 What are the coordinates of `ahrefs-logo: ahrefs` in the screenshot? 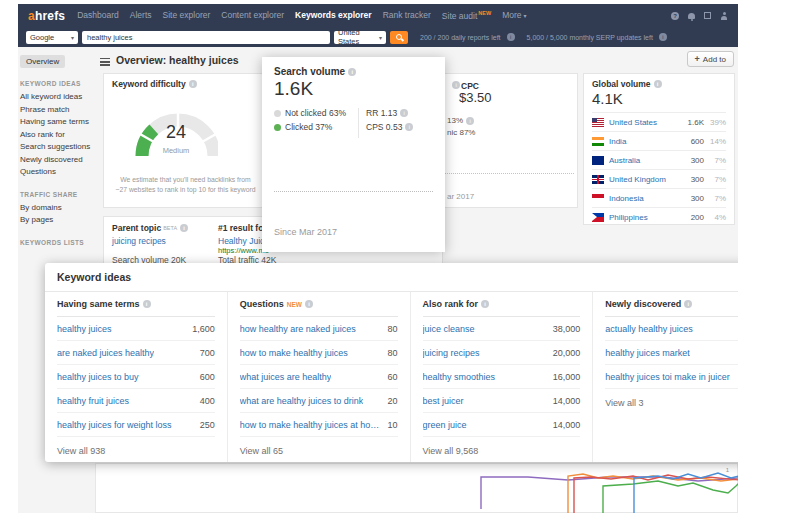 It's located at (46, 16).